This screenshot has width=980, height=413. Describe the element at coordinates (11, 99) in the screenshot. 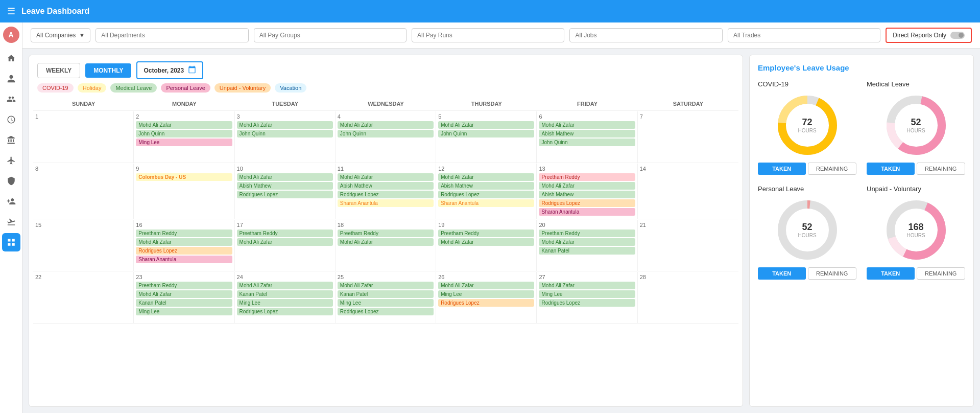

I see `sidebar-icon-people` at that location.